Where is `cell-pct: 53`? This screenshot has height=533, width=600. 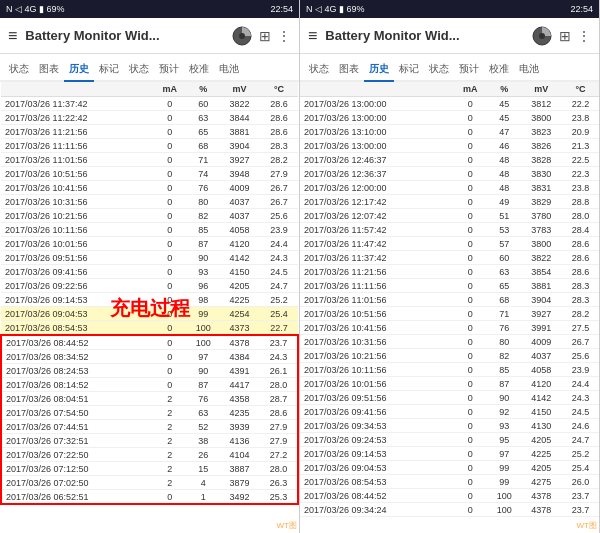 cell-pct: 53 is located at coordinates (504, 230).